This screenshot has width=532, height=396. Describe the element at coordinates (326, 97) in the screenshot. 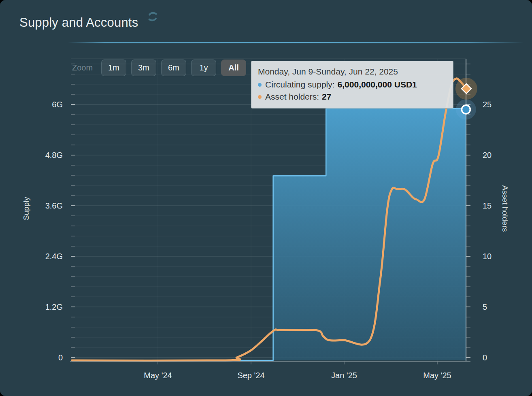

I see `tooltip-value: 27` at that location.